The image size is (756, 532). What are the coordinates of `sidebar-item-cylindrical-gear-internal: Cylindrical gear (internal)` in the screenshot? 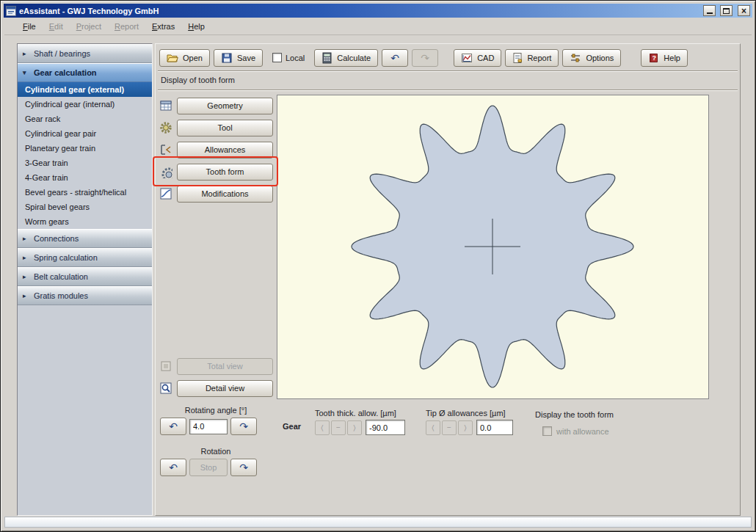 It's located at (85, 104).